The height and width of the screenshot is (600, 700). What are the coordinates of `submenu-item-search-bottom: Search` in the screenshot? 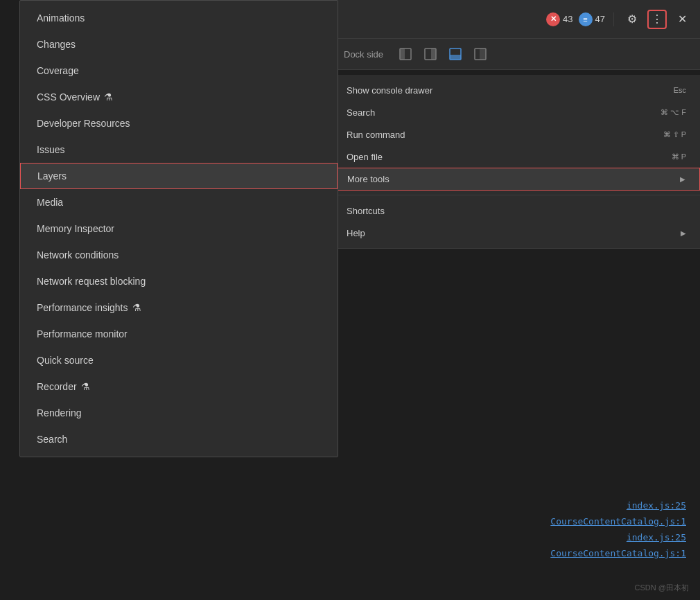 It's located at (179, 439).